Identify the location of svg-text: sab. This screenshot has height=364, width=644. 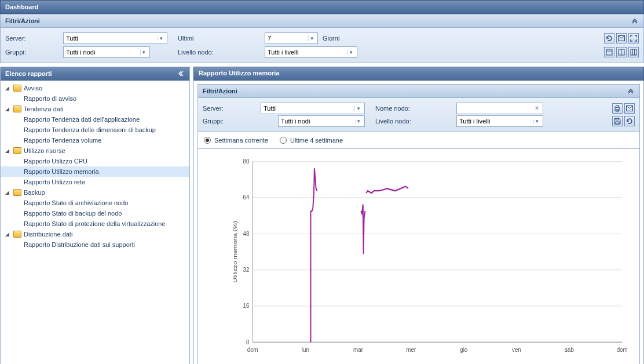
(569, 349).